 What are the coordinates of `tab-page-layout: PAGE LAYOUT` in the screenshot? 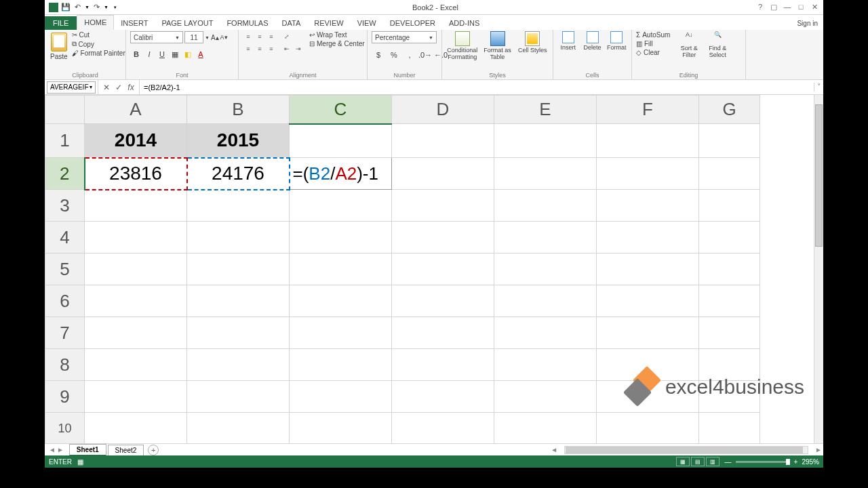 It's located at (187, 23).